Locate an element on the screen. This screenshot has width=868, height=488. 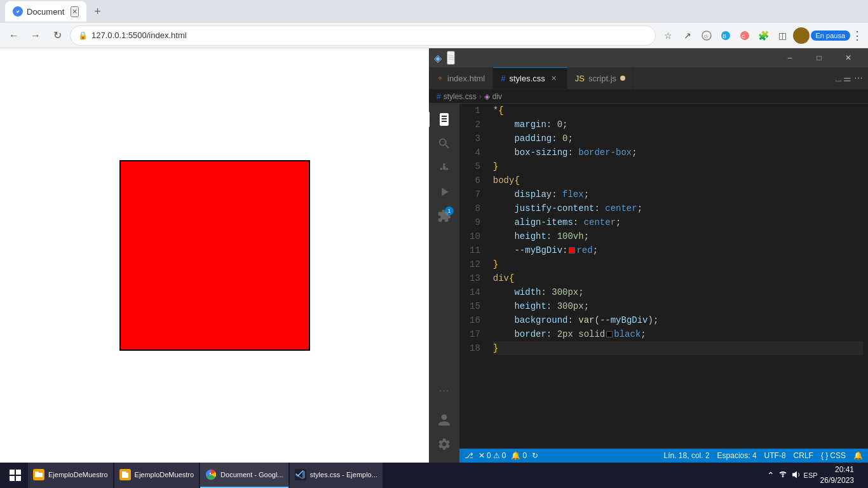
tab-styles-css: # styles.css ✕ is located at coordinates (530, 78).